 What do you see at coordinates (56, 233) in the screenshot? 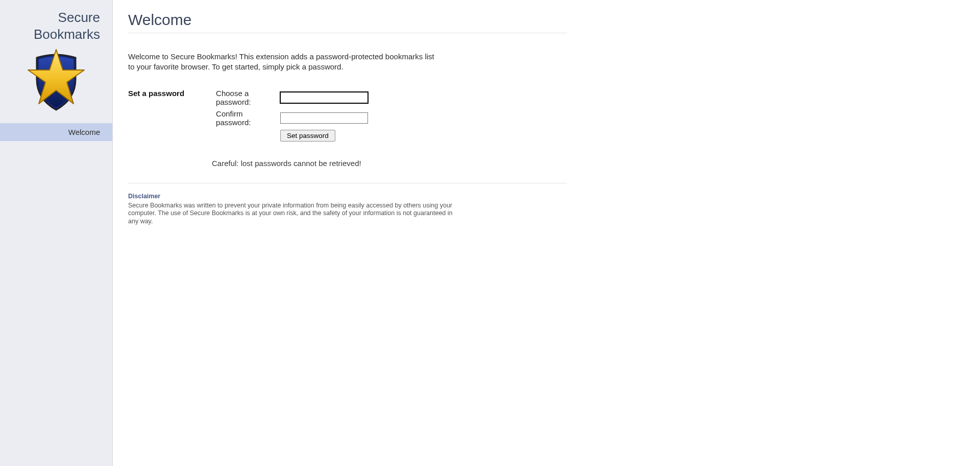
I see `sidebar: Secure Bookmarks` at bounding box center [56, 233].